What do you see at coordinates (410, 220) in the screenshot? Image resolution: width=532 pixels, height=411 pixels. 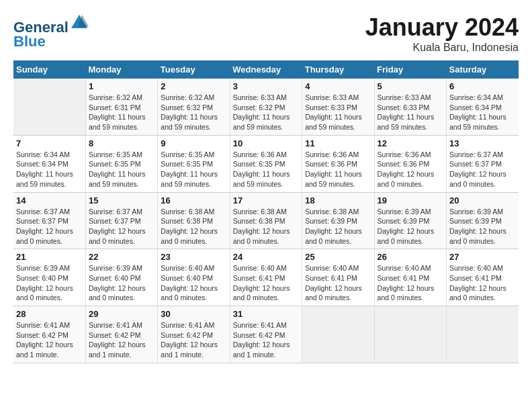 I see `day-cell: 19Sunrise: 6:39 AM Sunset: 6:39 PM Dayli…` at bounding box center [410, 220].